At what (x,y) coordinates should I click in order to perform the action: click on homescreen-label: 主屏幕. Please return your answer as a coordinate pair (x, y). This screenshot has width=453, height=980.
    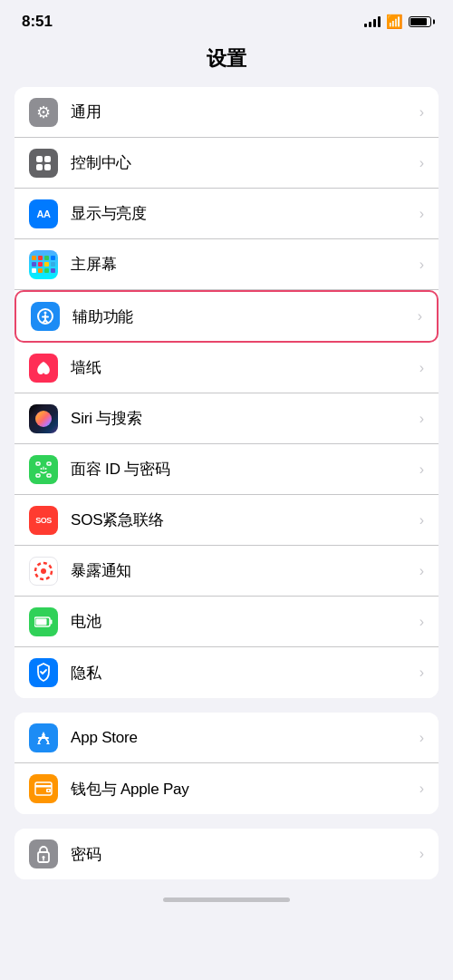
    Looking at the image, I should click on (243, 265).